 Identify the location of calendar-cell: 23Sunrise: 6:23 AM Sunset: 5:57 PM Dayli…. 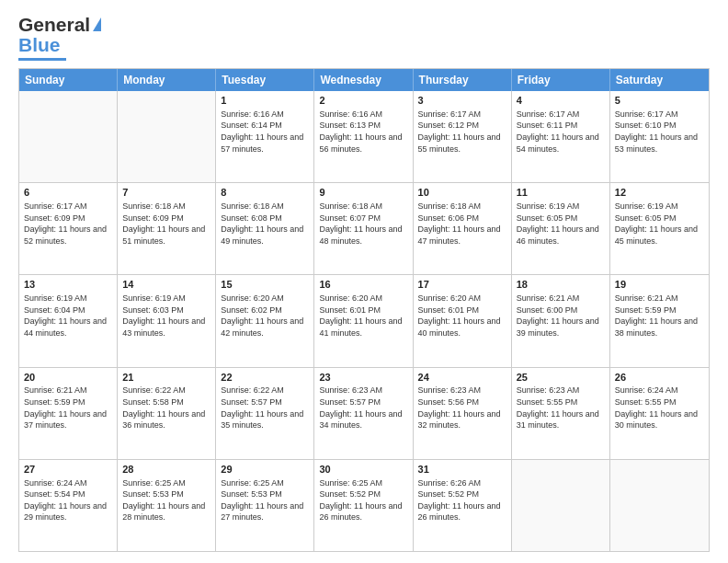
(364, 414).